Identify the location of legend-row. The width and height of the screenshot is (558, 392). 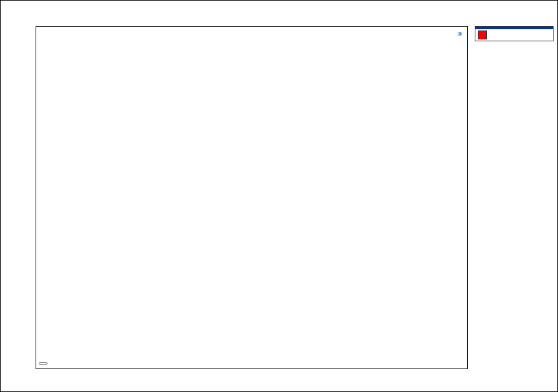
(514, 35).